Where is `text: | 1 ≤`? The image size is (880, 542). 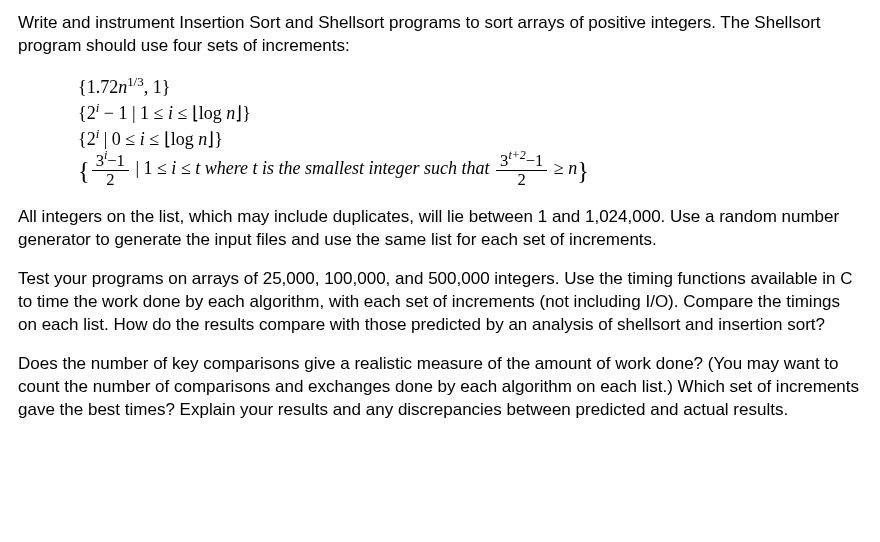
text: | 1 ≤ is located at coordinates (151, 168).